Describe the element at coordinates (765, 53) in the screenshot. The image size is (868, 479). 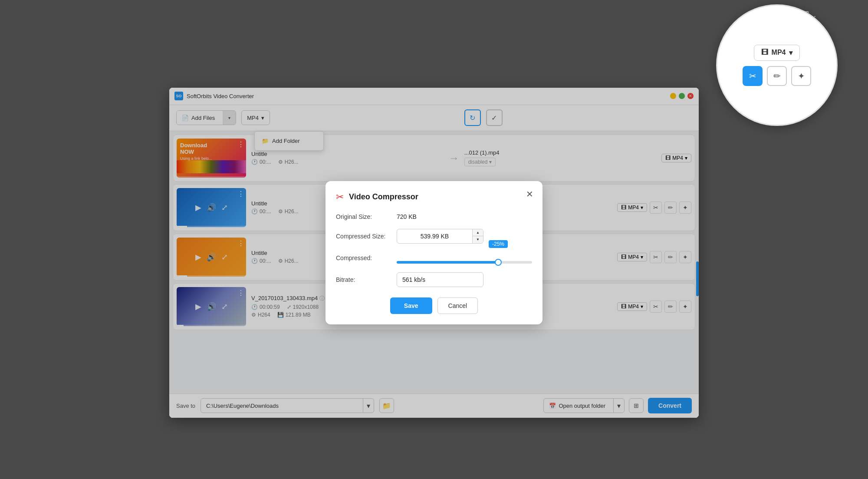
I see `zoom-film-icon: 🎞` at that location.